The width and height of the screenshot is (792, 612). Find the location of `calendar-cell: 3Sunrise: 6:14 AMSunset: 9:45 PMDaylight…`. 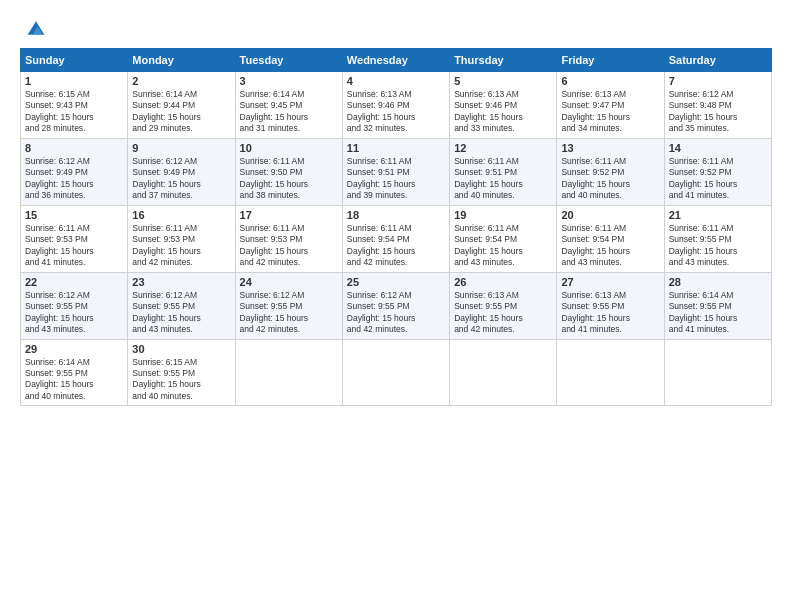

calendar-cell: 3Sunrise: 6:14 AMSunset: 9:45 PMDaylight… is located at coordinates (288, 106).